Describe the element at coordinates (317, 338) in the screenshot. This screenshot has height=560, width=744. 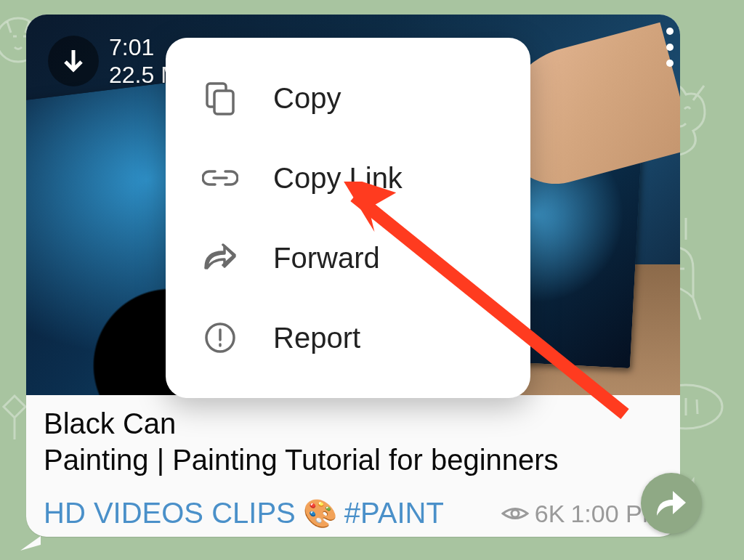
I see `menu-label-report: Report` at that location.